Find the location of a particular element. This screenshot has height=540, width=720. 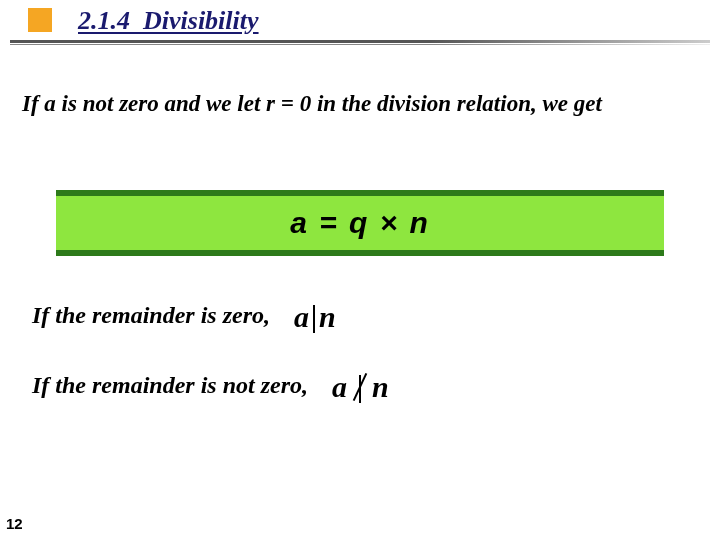

header-rule-thin is located at coordinates (360, 44).